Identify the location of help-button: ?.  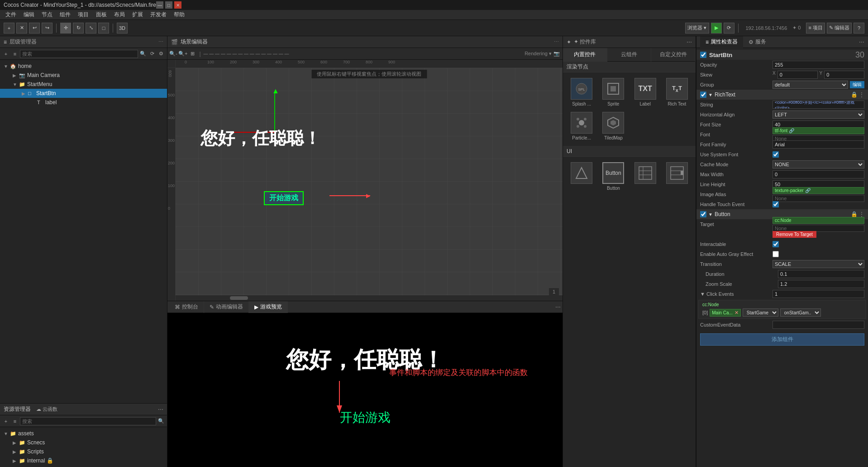
(859, 28).